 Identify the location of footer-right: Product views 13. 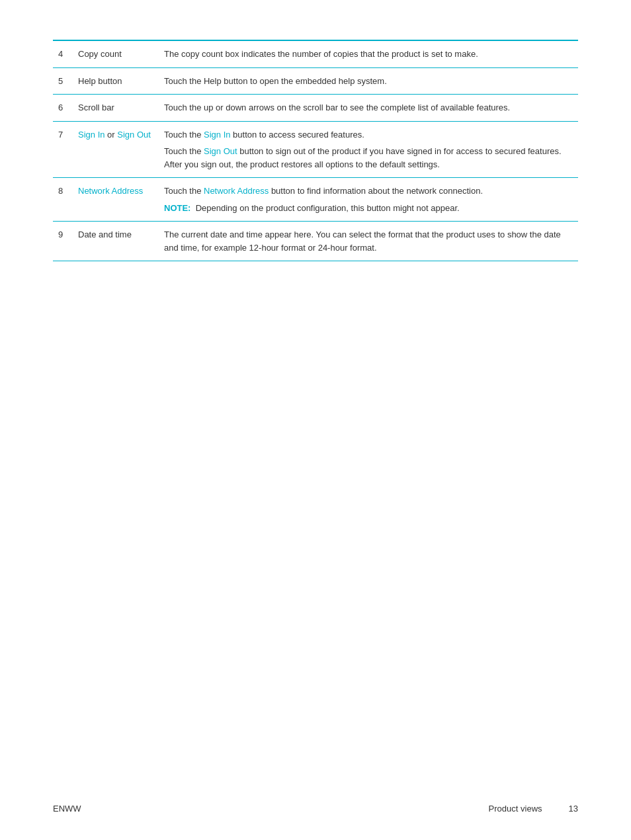
(533, 808).